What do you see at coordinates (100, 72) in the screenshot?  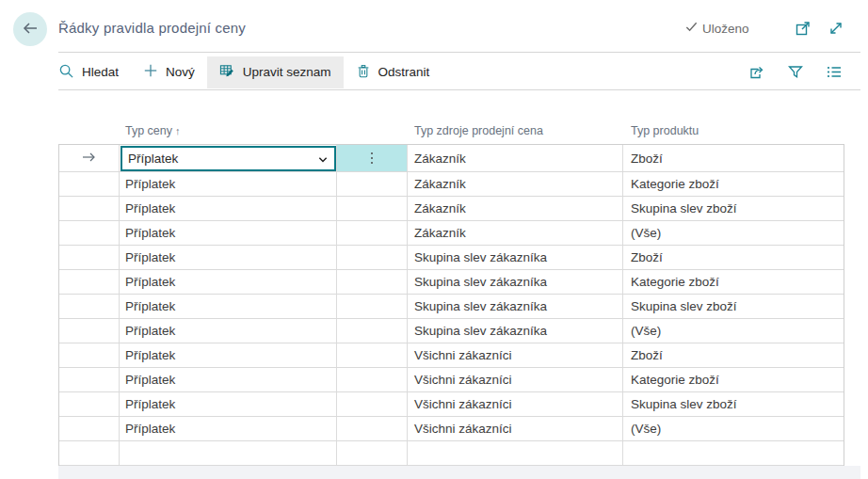 I see `search-label: Hledat` at bounding box center [100, 72].